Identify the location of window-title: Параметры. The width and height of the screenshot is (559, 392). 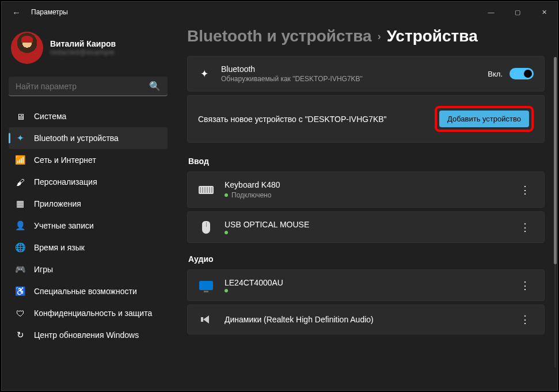
(50, 12).